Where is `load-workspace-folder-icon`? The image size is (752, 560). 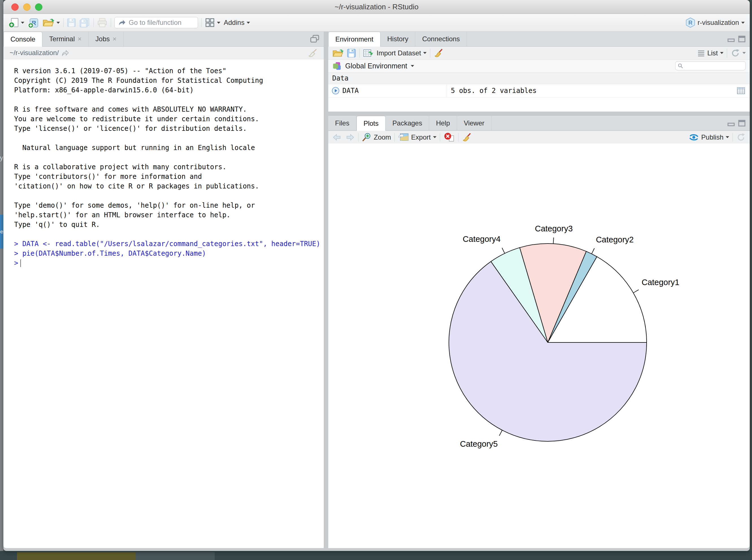
load-workspace-folder-icon is located at coordinates (338, 53).